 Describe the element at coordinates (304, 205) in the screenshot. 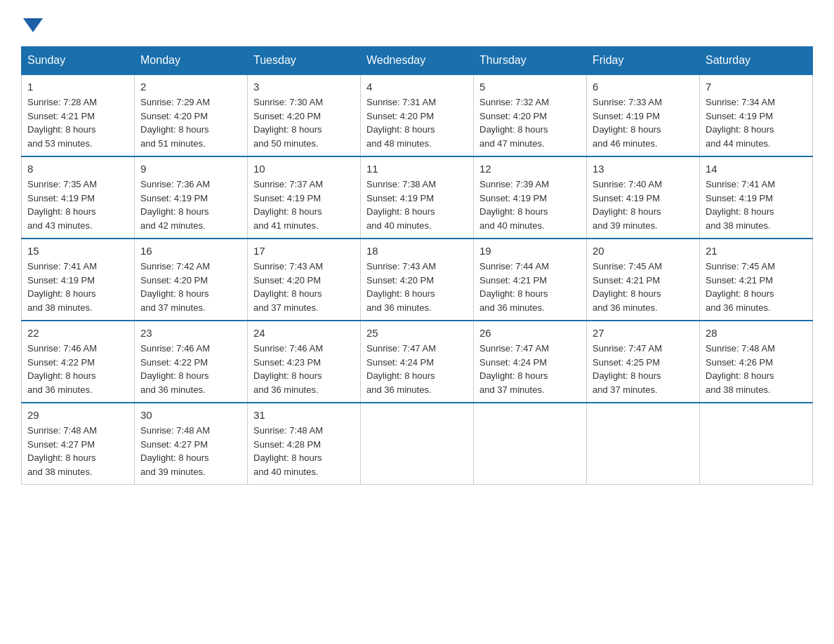

I see `day-info: Sunrise: 7:37 AM Sunset: 4:19 PM Dayligh…` at that location.